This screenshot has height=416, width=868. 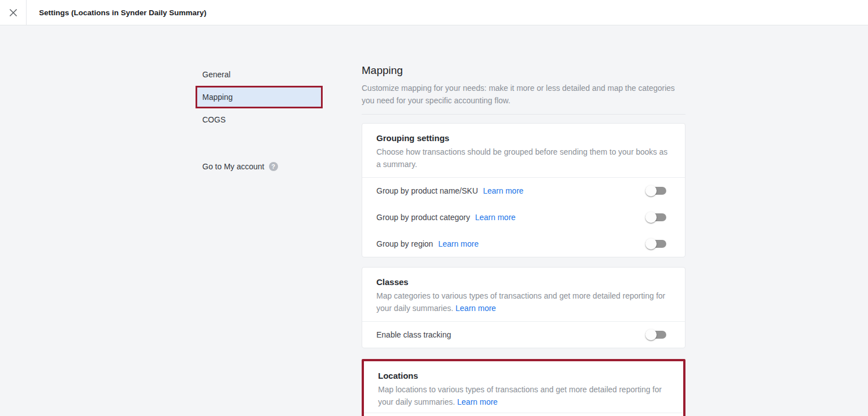 What do you see at coordinates (657, 244) in the screenshot?
I see `toggle-group-by-region` at bounding box center [657, 244].